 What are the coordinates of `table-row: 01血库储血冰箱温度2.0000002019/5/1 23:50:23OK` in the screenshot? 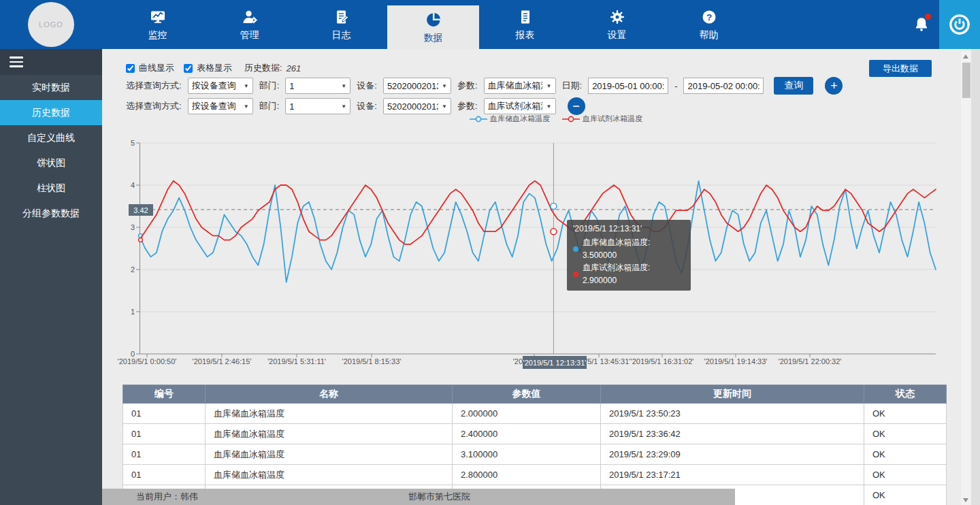 It's located at (535, 414).